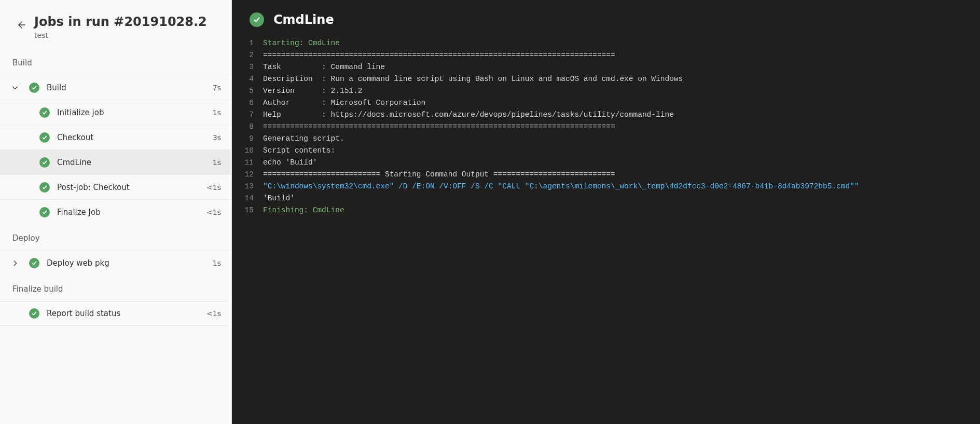 The width and height of the screenshot is (980, 424). I want to click on log-line-text: Description : Run a command line script …, so click(622, 79).